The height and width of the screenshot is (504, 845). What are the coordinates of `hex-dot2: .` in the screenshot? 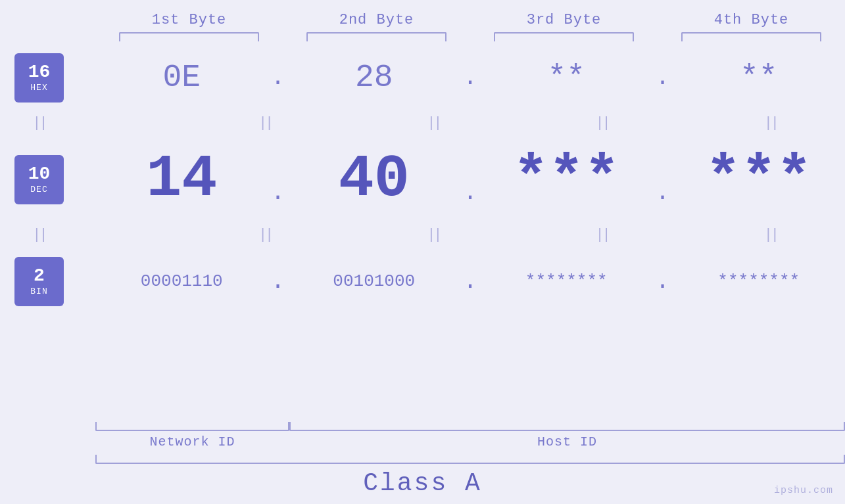 It's located at (470, 78).